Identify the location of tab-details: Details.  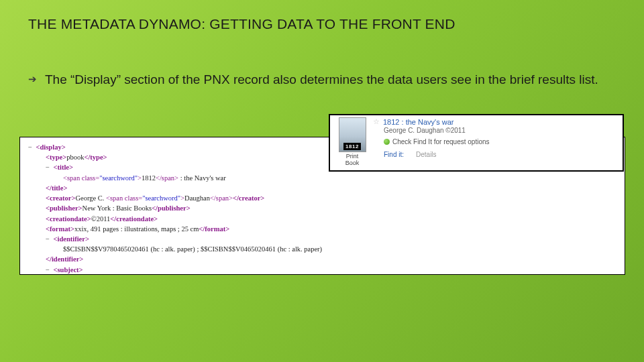
(427, 154).